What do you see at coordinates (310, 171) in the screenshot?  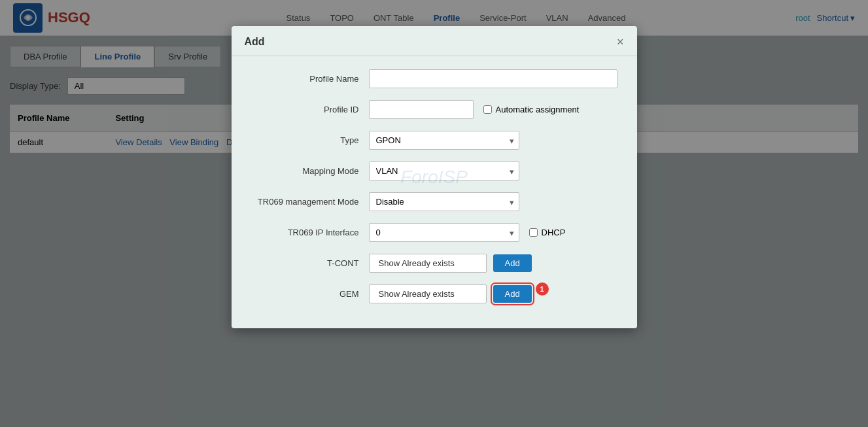 I see `mapping-mode-label: Mapping Mode` at bounding box center [310, 171].